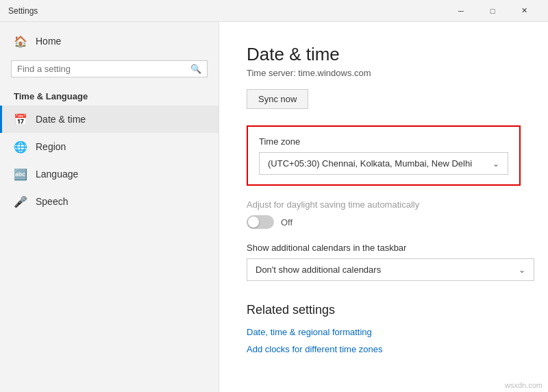 This screenshot has width=548, height=392. Describe the element at coordinates (384, 55) in the screenshot. I see `page-title: Date & time` at that location.